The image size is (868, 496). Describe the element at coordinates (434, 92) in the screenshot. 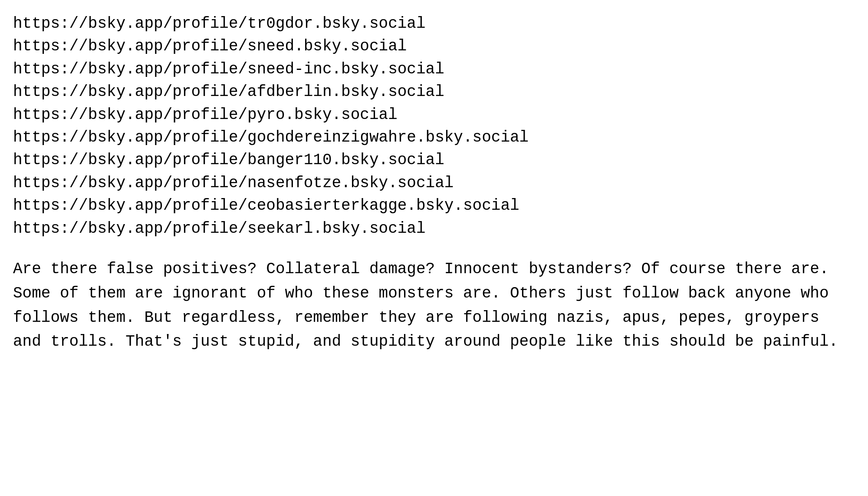

I see `url-item: https://bsky.app/profile/afdberlin.bsky.…` at that location.